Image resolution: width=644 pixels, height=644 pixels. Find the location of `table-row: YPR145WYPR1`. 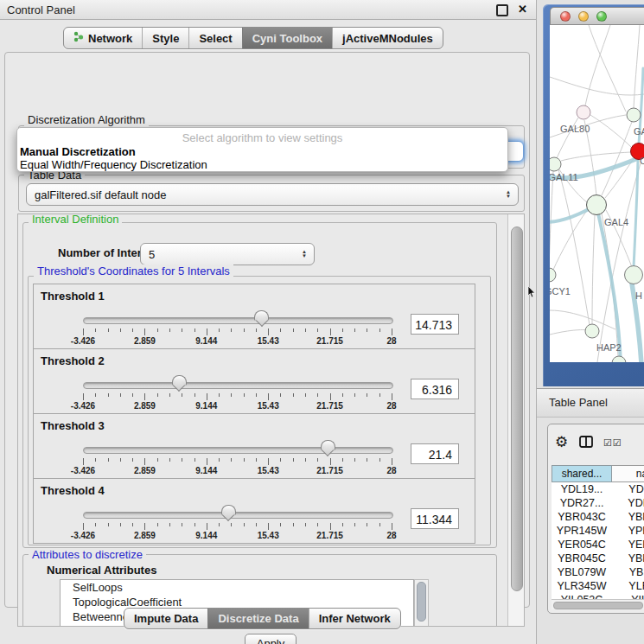

table-row: YPR145WYPR1 is located at coordinates (598, 531).